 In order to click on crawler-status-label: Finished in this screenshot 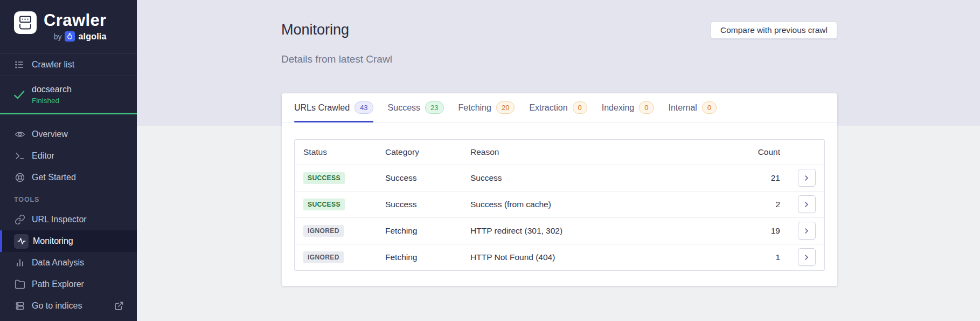, I will do `click(52, 100)`.